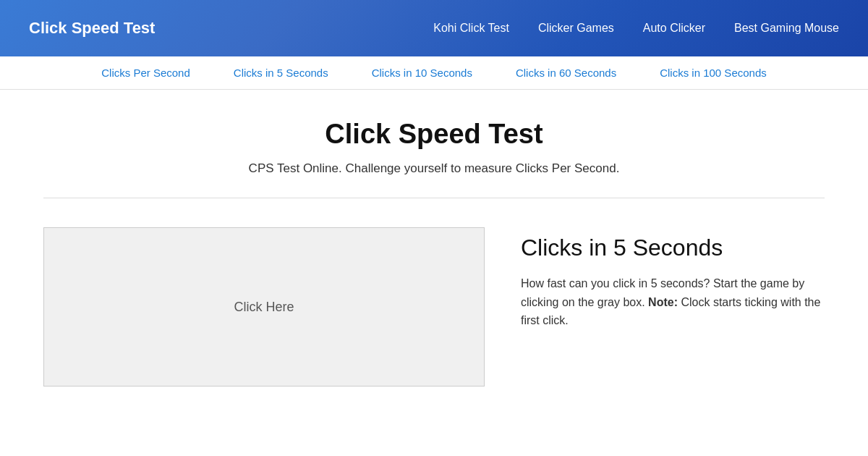 This screenshot has width=868, height=456. Describe the element at coordinates (663, 303) in the screenshot. I see `info-note-label: Note:` at that location.